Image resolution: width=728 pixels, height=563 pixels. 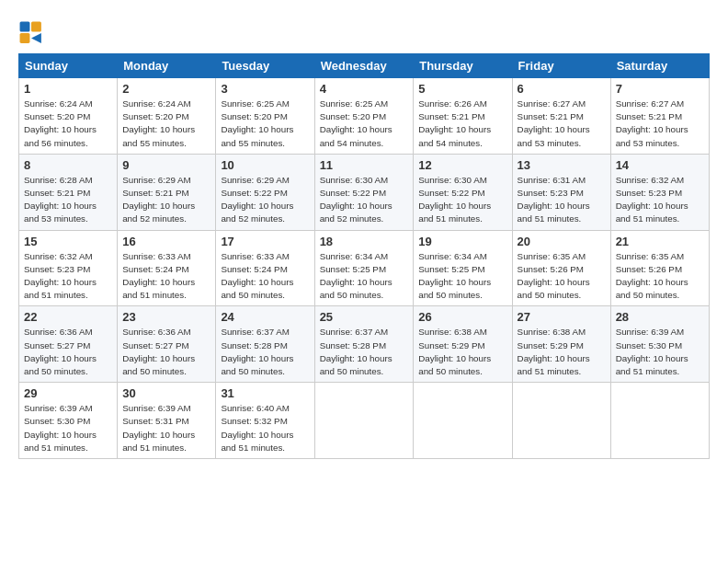 What do you see at coordinates (265, 241) in the screenshot?
I see `day-number: 17` at bounding box center [265, 241].